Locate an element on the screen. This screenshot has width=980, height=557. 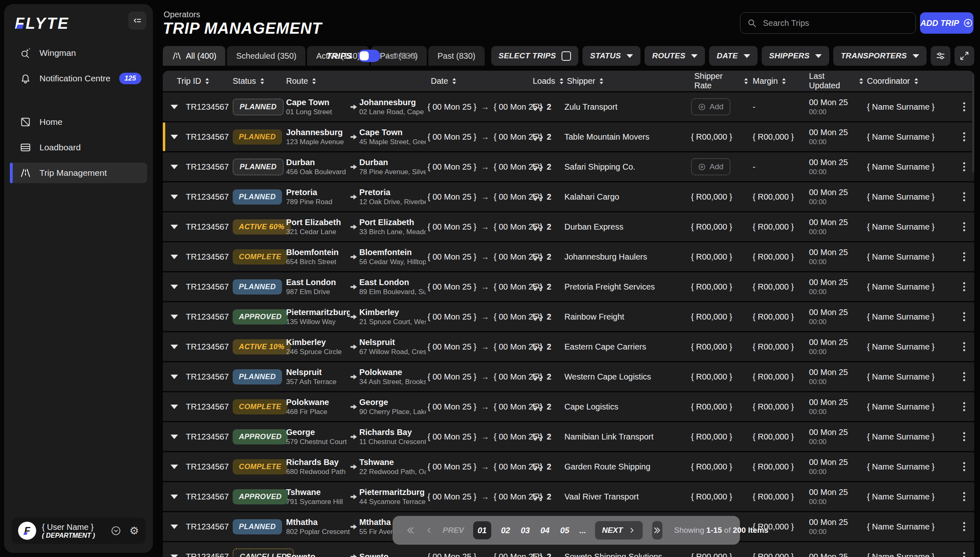
collapse-sidebar-button is located at coordinates (137, 21).